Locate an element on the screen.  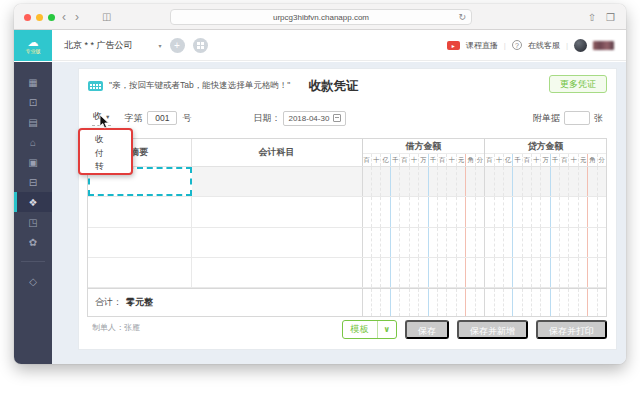
more-vouchers-button: 更多凭证 is located at coordinates (578, 84).